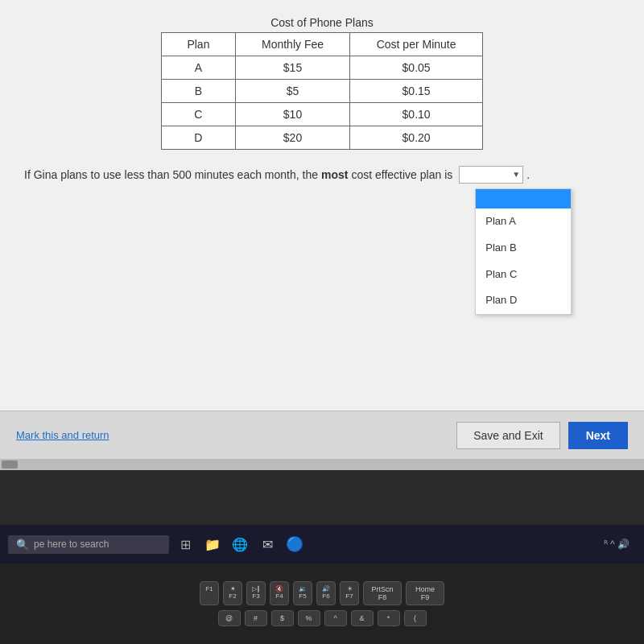  Describe the element at coordinates (171, 175) in the screenshot. I see `question-prefix: If Gina plans to use less than 500 minut…` at that location.